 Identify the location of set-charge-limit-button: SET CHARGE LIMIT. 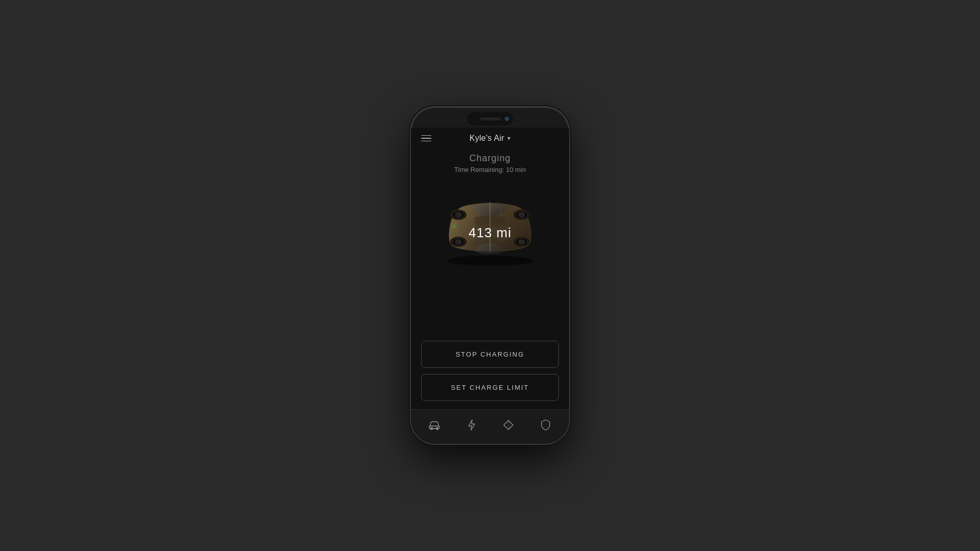
(490, 388).